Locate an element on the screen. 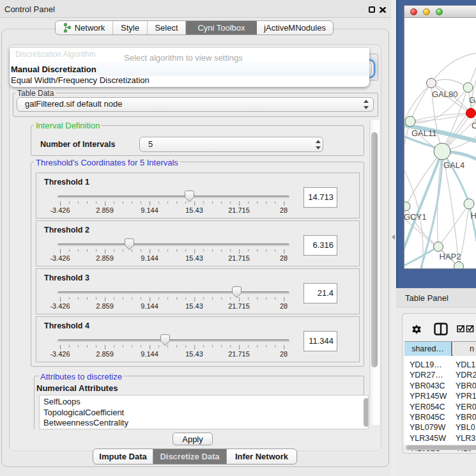  svg-text: CD is located at coordinates (474, 125).